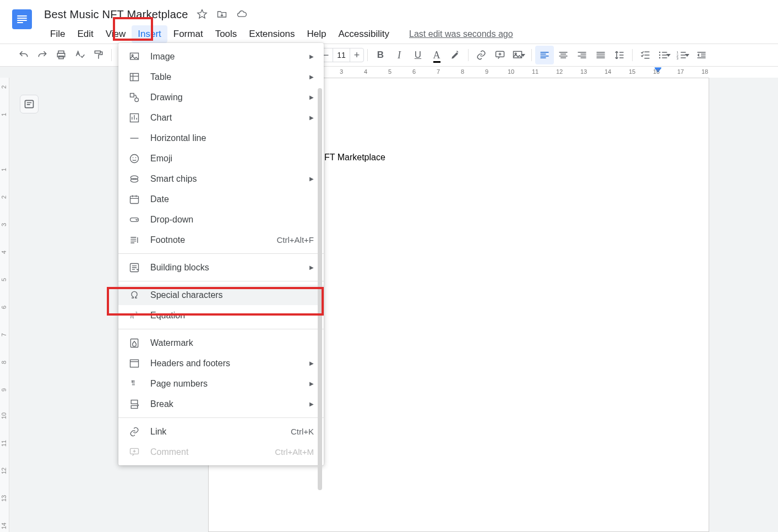 The height and width of the screenshot is (532, 778). I want to click on last-edit-link: Last edit was seconds ago, so click(461, 34).